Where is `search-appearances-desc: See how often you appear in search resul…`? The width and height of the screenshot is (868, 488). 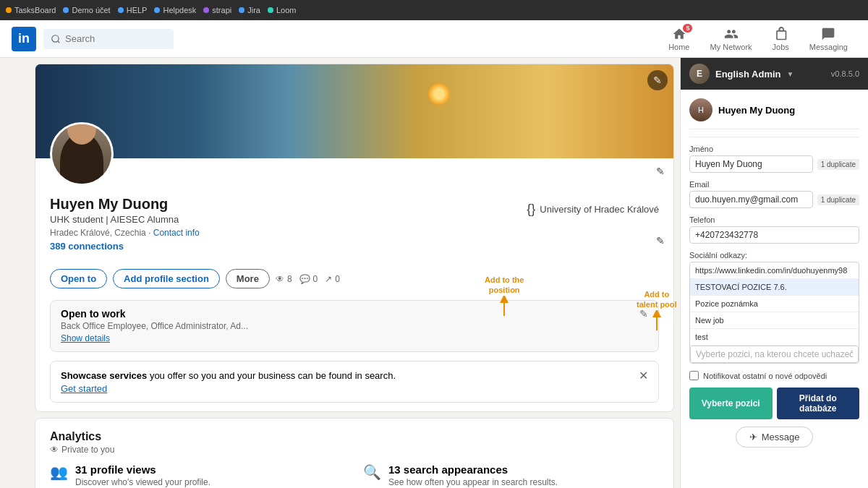 search-appearances-desc: See how often you appear in search resul… is located at coordinates (473, 482).